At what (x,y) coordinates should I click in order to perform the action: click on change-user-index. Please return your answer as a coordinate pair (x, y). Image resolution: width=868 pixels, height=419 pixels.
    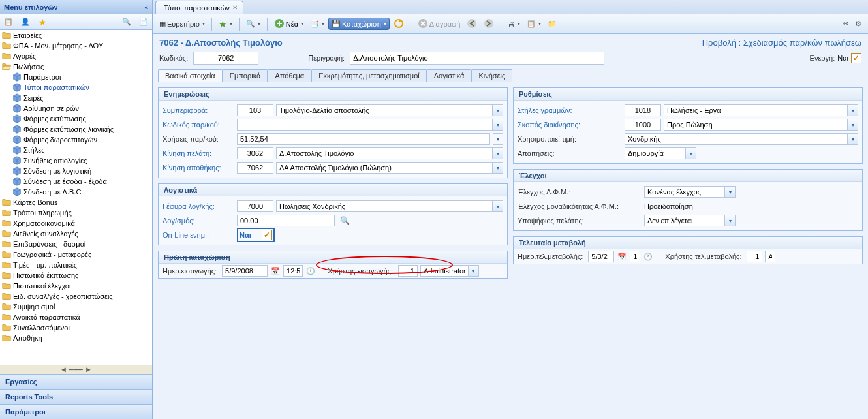
    Looking at the image, I should click on (754, 256).